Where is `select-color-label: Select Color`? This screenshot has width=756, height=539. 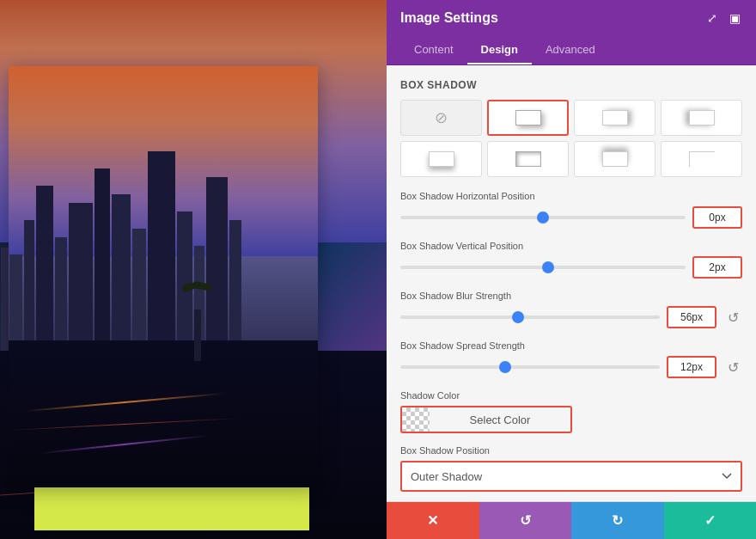 select-color-label: Select Color is located at coordinates (500, 420).